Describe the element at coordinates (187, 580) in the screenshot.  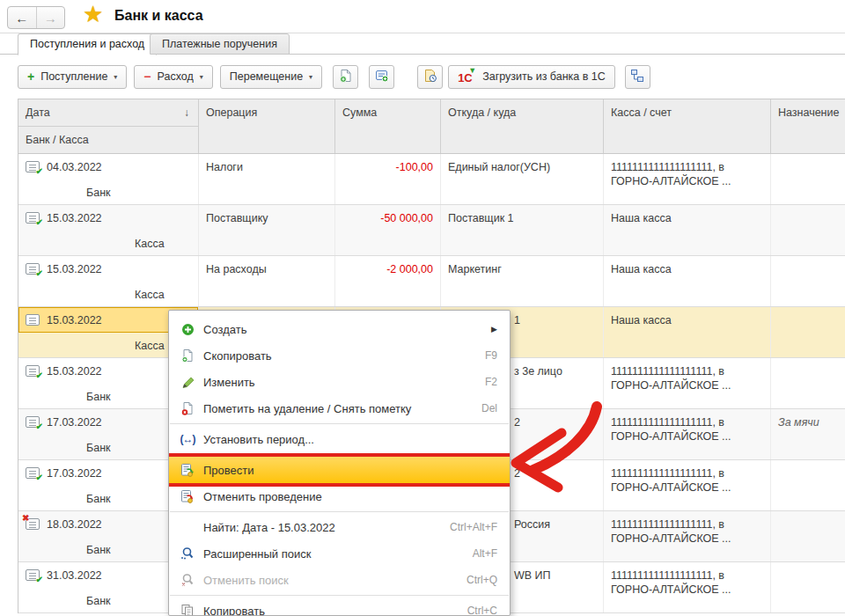
I see `search-cancel-icon` at that location.